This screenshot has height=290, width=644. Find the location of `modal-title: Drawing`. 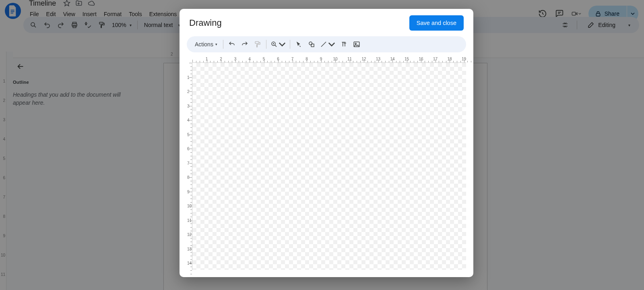

modal-title: Drawing is located at coordinates (205, 23).